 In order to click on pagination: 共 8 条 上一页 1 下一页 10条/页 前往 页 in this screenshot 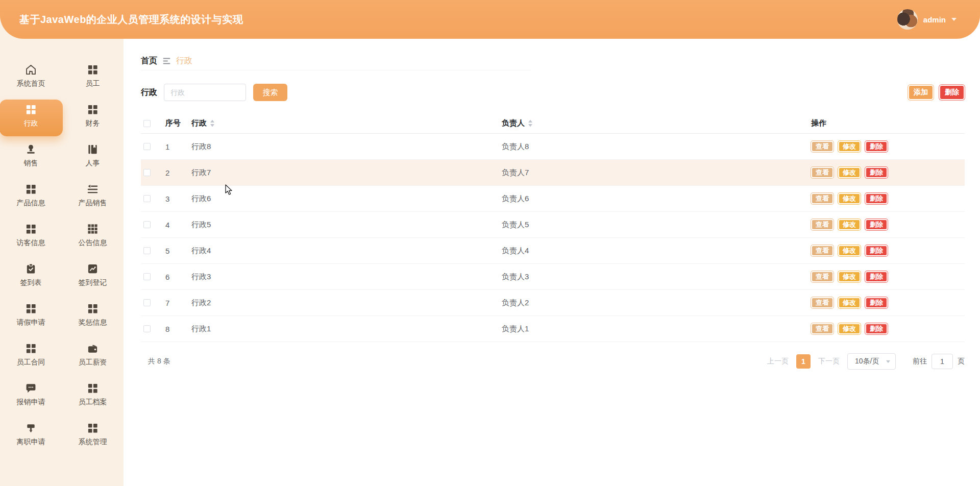, I will do `click(553, 361)`.